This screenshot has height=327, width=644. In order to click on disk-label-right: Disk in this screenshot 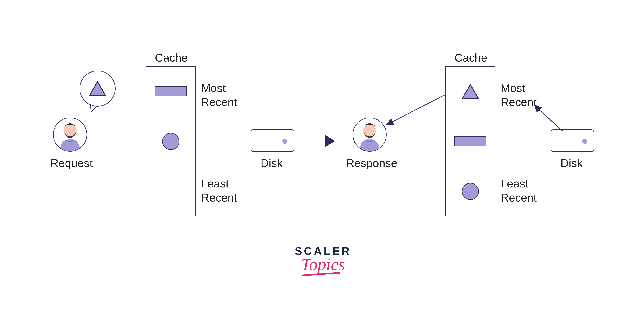, I will do `click(572, 163)`.